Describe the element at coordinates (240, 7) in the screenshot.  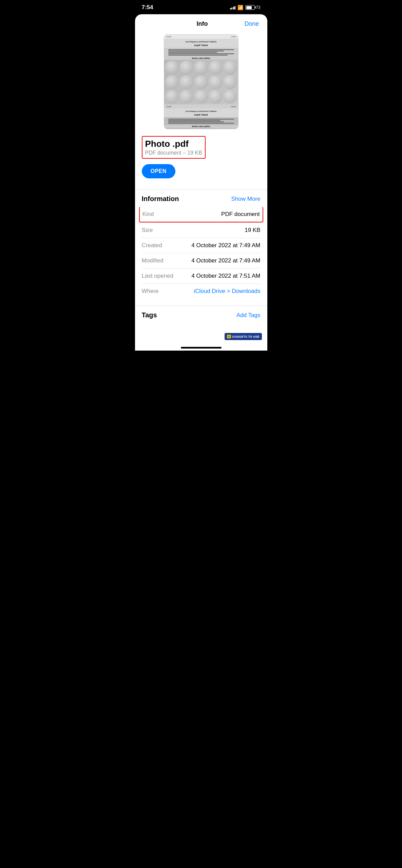
I see `wifi-icon: 📶` at that location.